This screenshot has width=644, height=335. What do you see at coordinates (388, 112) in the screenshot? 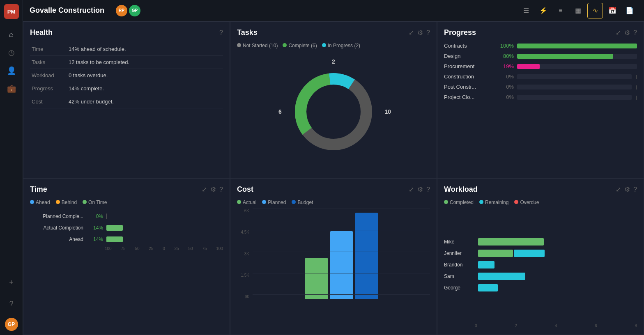
I see `donut-label-right: 10` at bounding box center [388, 112].